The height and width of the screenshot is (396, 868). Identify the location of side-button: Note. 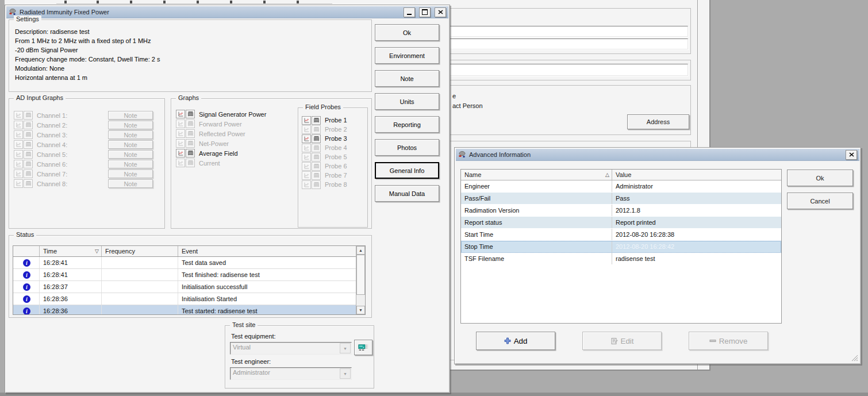
(407, 78).